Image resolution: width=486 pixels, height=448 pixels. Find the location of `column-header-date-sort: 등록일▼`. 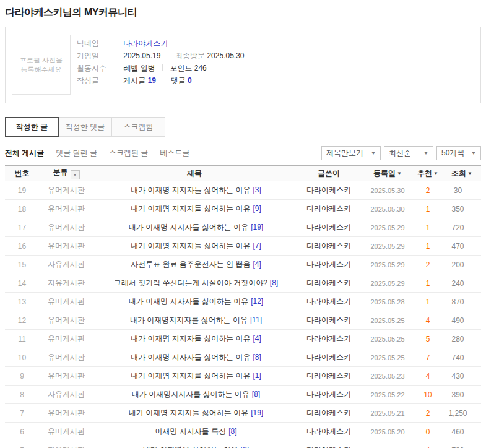

column-header-date-sort: 등록일▼ is located at coordinates (388, 173).